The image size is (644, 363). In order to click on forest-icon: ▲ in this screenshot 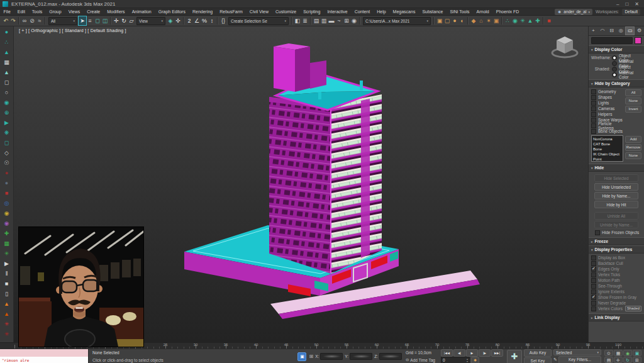, I will do `click(6, 52)`.